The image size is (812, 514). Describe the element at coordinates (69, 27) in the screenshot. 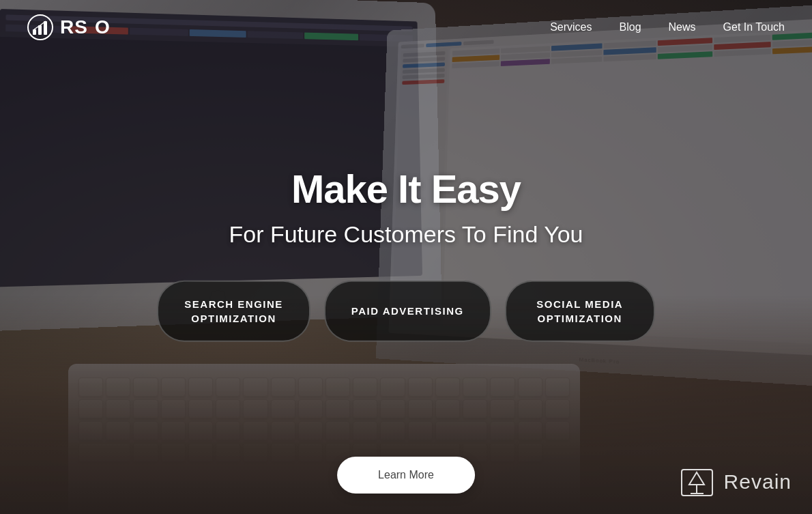

I see `logo-area: RSO` at that location.